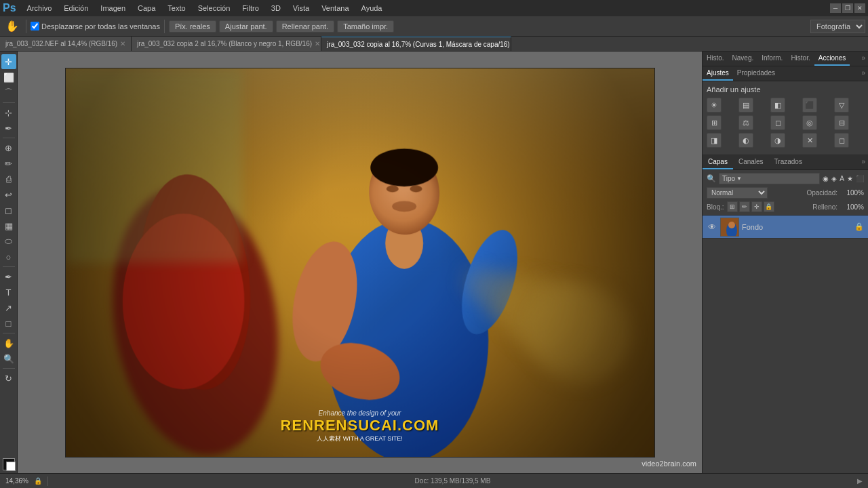 The height and width of the screenshot is (488, 868). I want to click on filter-icon-4: ★, so click(850, 179).